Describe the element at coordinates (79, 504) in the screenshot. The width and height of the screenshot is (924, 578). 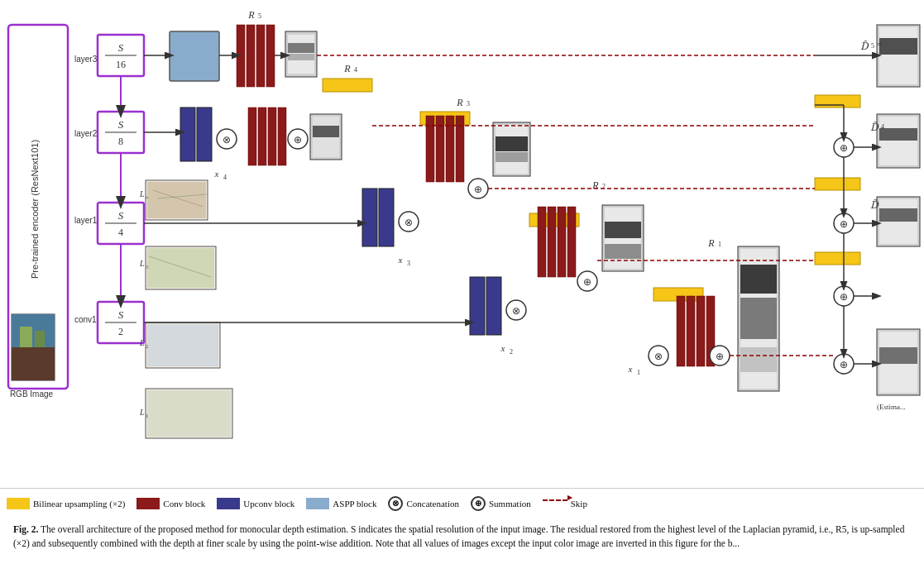
I see `bilinear-label: Bilinear upsampling (×2)` at that location.